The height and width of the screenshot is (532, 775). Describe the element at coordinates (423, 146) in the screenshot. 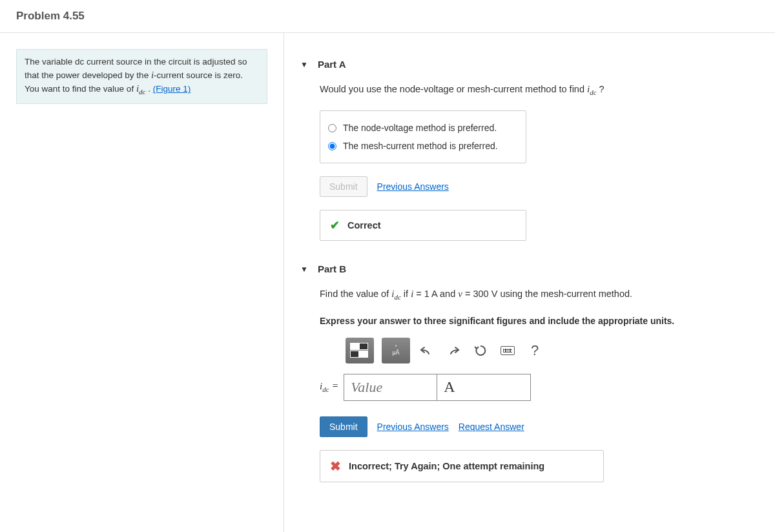

I see `option-mesh-current: The mesh-current method is preferred.` at that location.